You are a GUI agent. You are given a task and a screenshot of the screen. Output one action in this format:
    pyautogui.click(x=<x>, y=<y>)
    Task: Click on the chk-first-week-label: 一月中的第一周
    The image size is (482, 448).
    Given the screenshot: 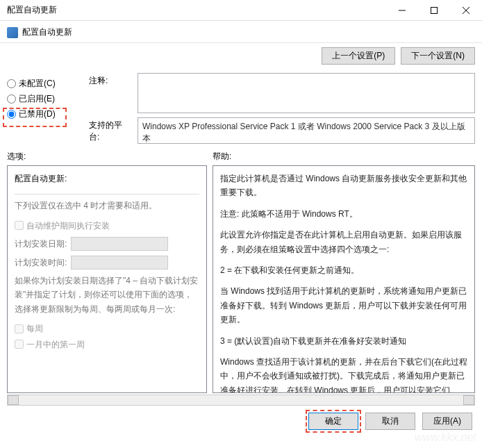 What is the action you would take?
    pyautogui.click(x=56, y=345)
    